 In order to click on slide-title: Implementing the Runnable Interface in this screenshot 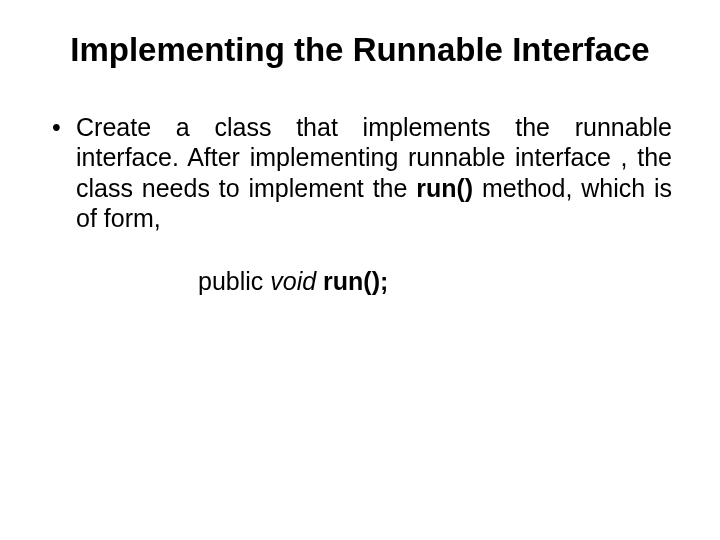, I will do `click(360, 50)`.